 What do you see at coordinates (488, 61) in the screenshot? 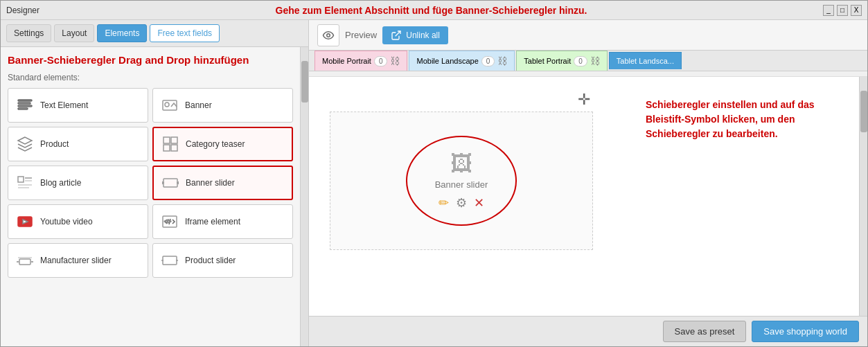
I see `mobile-landscape-count: 0` at bounding box center [488, 61].